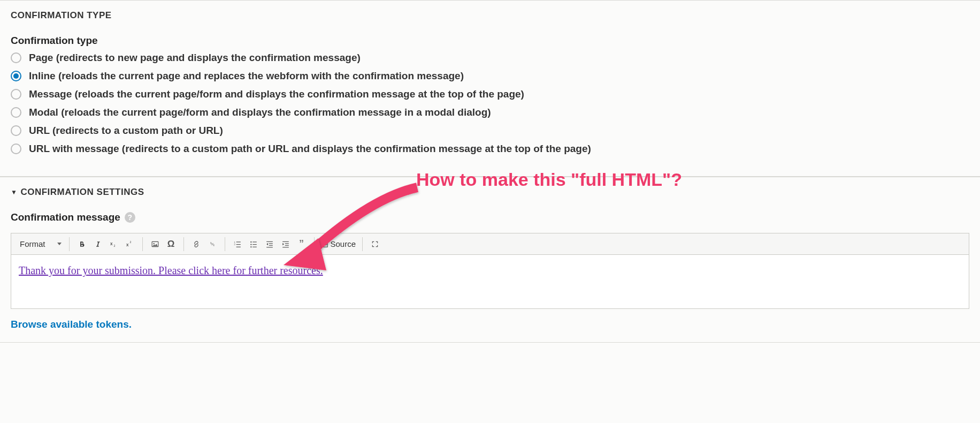 This screenshot has width=980, height=423. What do you see at coordinates (375, 244) in the screenshot?
I see `maximize-button` at bounding box center [375, 244].